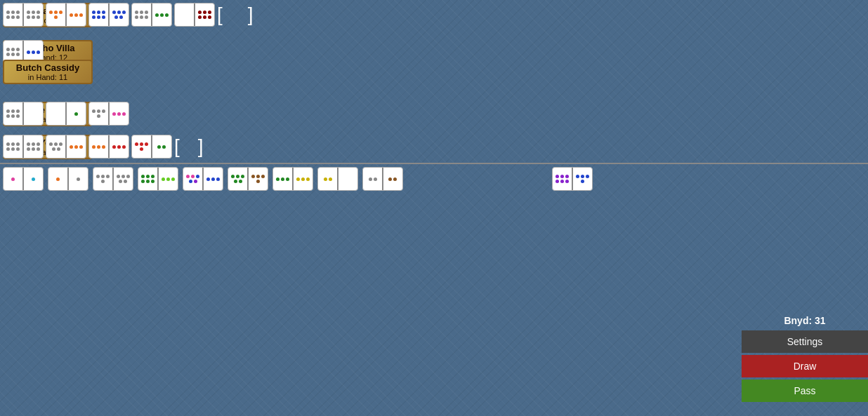 The height and width of the screenshot is (416, 868). Describe the element at coordinates (805, 391) in the screenshot. I see `pass-button: Pass` at that location.